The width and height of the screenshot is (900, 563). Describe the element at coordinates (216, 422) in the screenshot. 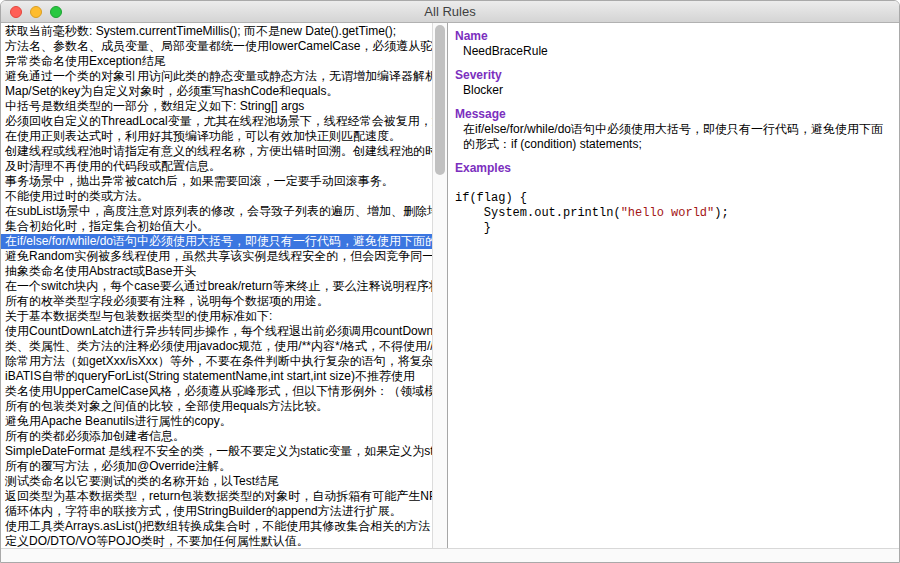

I see `rule-list-item: 避免用Apache Beanutils进行属性的copy。` at that location.